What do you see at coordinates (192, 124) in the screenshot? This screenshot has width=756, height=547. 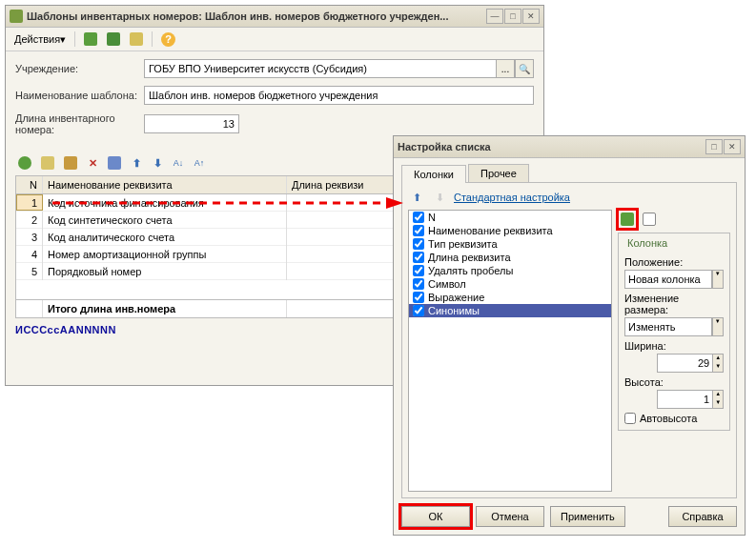 I see `inv-length-input` at bounding box center [192, 124].